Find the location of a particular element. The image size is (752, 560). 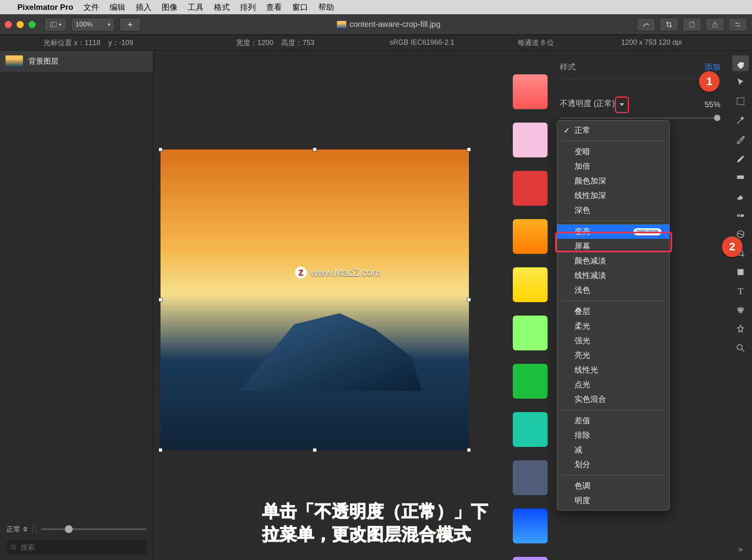

crop-button is located at coordinates (669, 25).